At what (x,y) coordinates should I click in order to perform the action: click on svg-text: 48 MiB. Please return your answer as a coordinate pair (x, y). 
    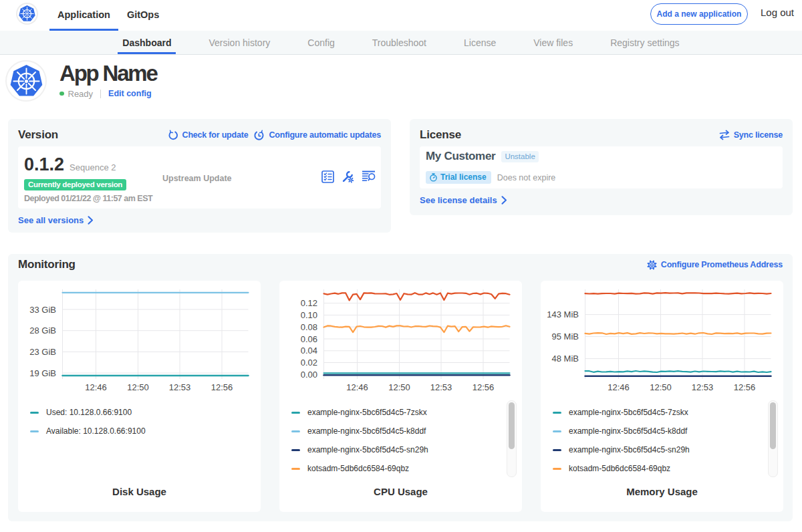
    Looking at the image, I should click on (565, 358).